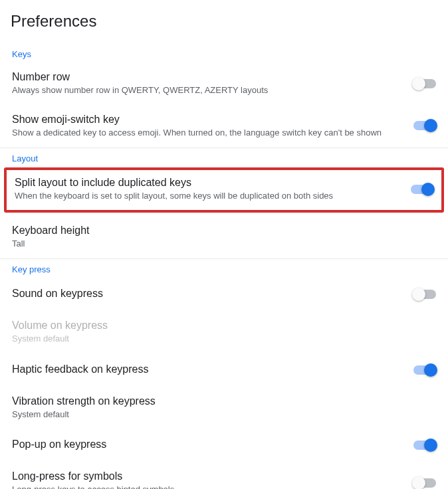 The height and width of the screenshot is (489, 448). What do you see at coordinates (206, 183) in the screenshot?
I see `setting-title: Split layout to include duplicated keys` at bounding box center [206, 183].